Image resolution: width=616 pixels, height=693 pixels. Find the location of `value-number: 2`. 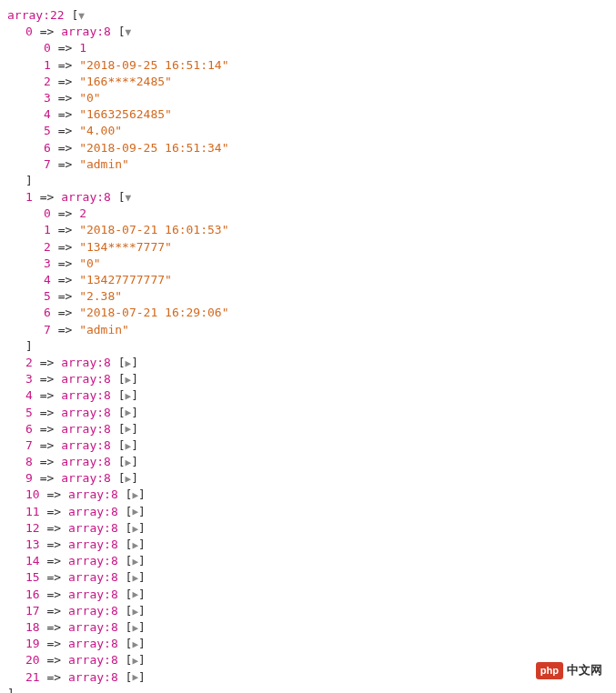

value-number: 2 is located at coordinates (83, 213).